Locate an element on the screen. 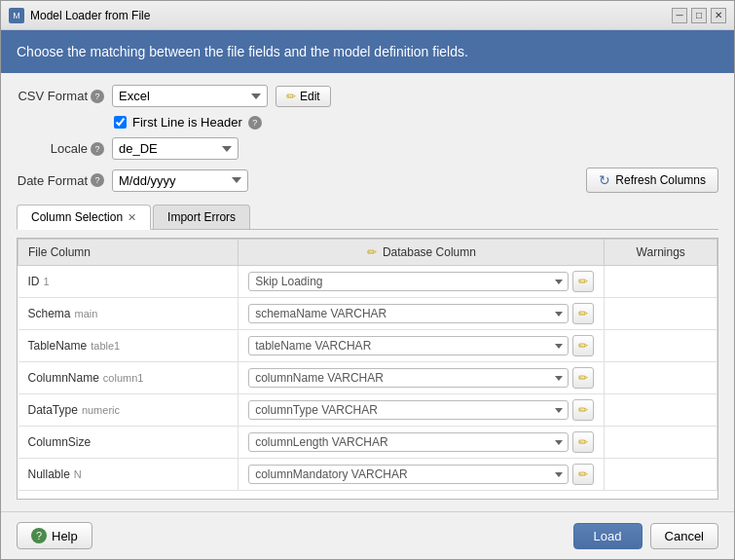 This screenshot has height=560, width=735. first-line-header-checkbox is located at coordinates (121, 123).